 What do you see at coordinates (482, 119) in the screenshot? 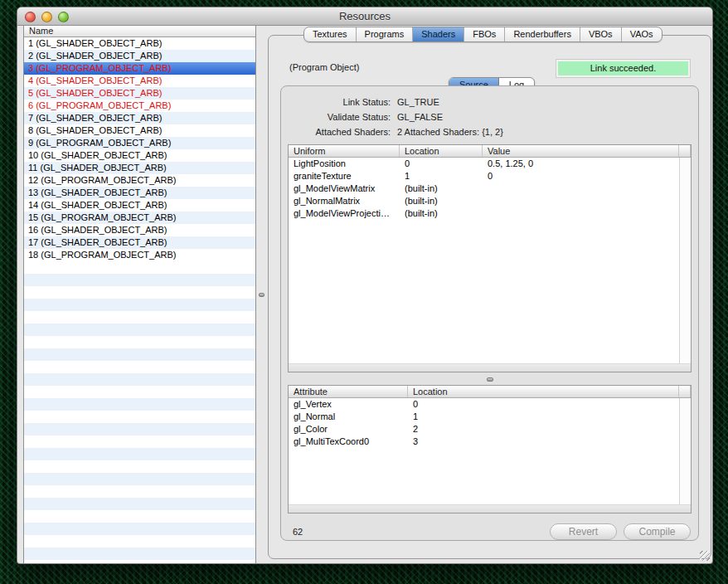
I see `info-row-validate-status: Validate Status: GL_FALSE` at bounding box center [482, 119].